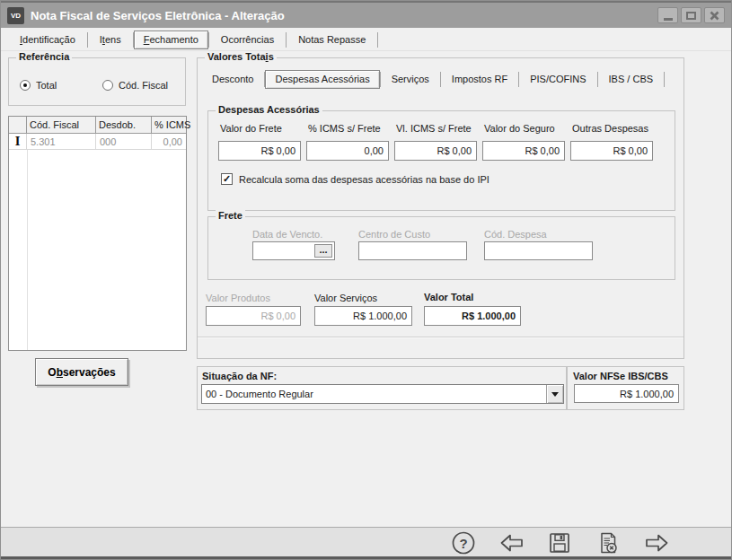  I want to click on valor-frete-field: R$ 0,00, so click(260, 151).